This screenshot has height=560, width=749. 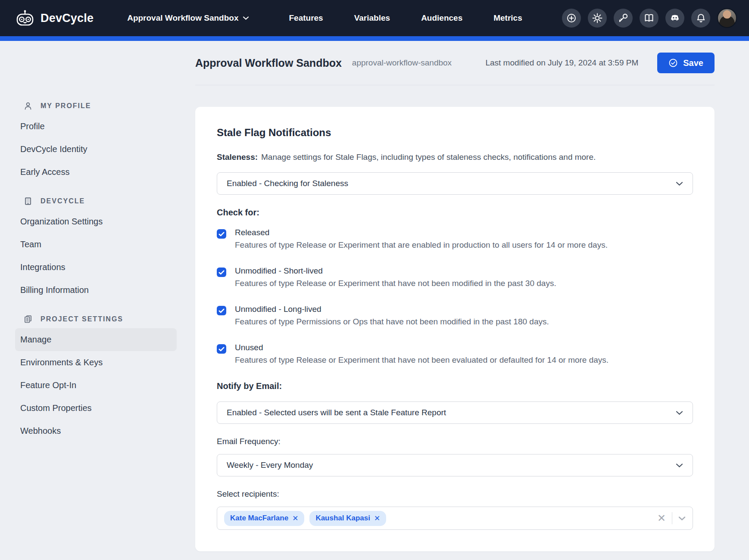 What do you see at coordinates (396, 271) in the screenshot?
I see `check-label: Unmodified - Short-lived` at bounding box center [396, 271].